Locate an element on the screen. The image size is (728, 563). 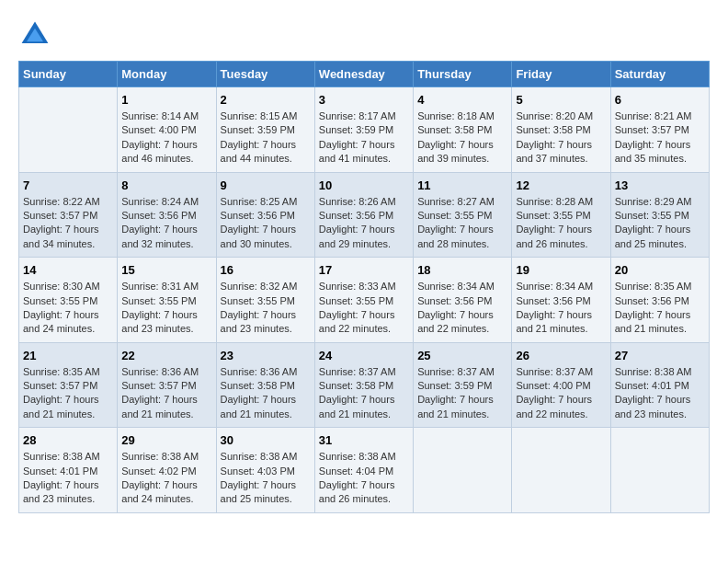
calendar-cell: 1Sunrise: 8:14 AM Sunset: 4:00 PM Daylig… is located at coordinates (167, 131).